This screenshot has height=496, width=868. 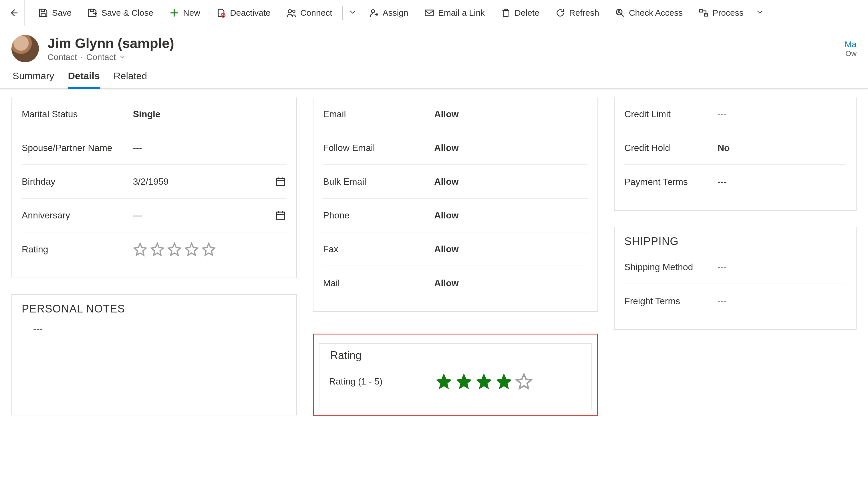 What do you see at coordinates (43, 13) in the screenshot?
I see `save-icon` at bounding box center [43, 13].